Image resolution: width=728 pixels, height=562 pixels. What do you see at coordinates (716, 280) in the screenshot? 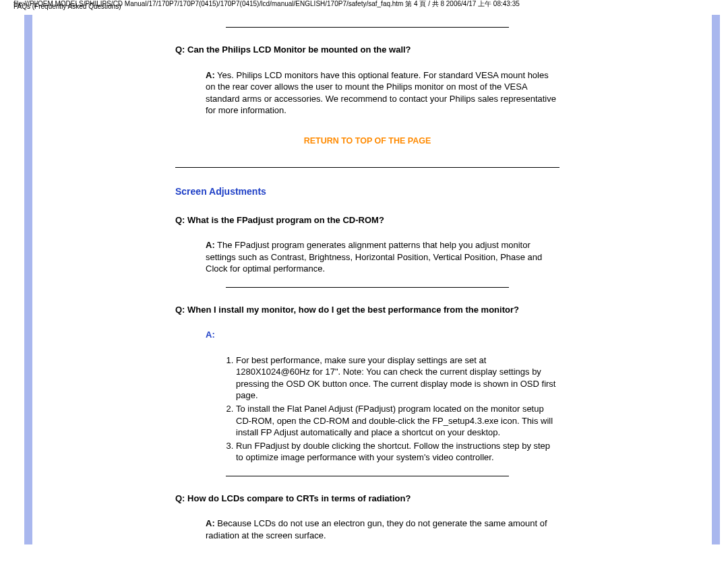
I see `right-decorative-bar` at bounding box center [716, 280].